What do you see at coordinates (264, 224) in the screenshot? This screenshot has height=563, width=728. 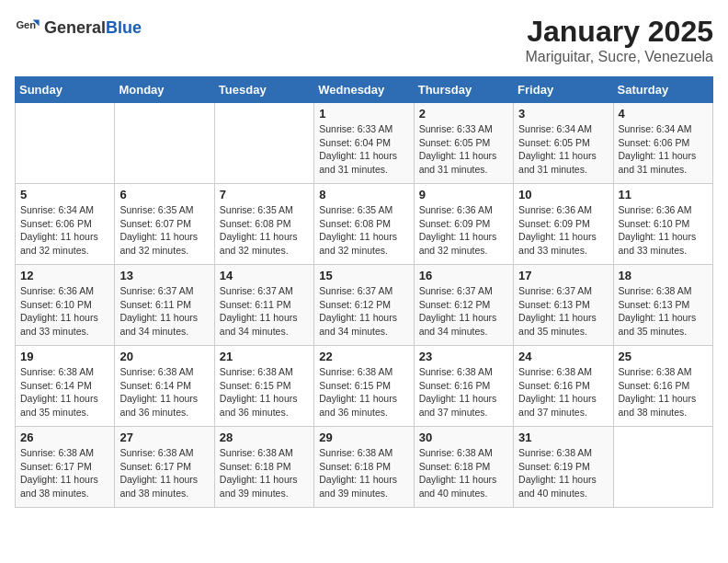 I see `calendar-cell: 7Sunrise: 6:35 AMSunset: 6:08 PMDaylight…` at bounding box center [264, 224].